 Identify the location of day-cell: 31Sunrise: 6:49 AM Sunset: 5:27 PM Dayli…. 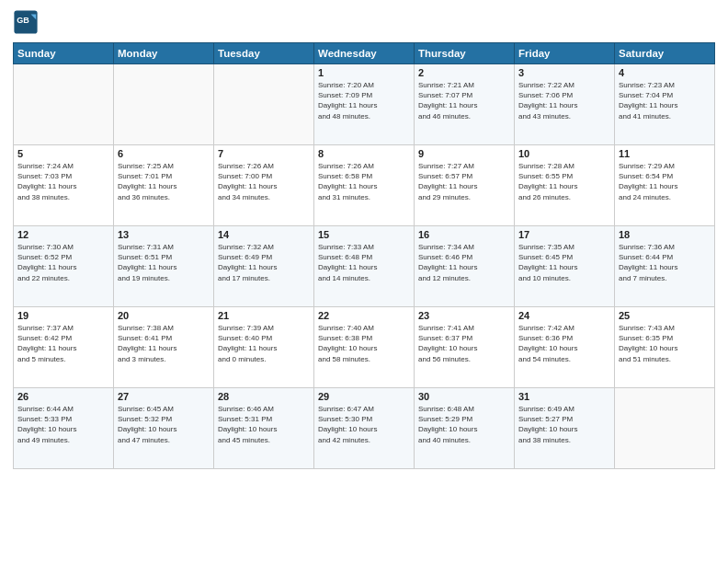
(564, 429).